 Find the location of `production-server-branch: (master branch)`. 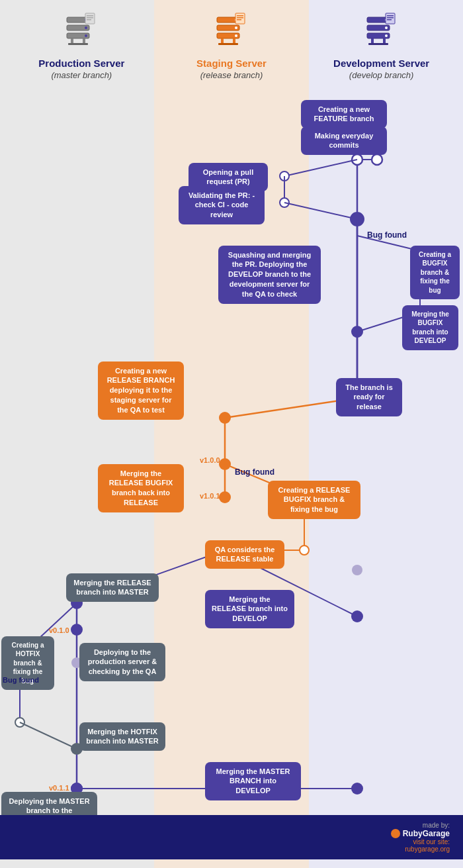

production-server-branch: (master branch) is located at coordinates (81, 75).